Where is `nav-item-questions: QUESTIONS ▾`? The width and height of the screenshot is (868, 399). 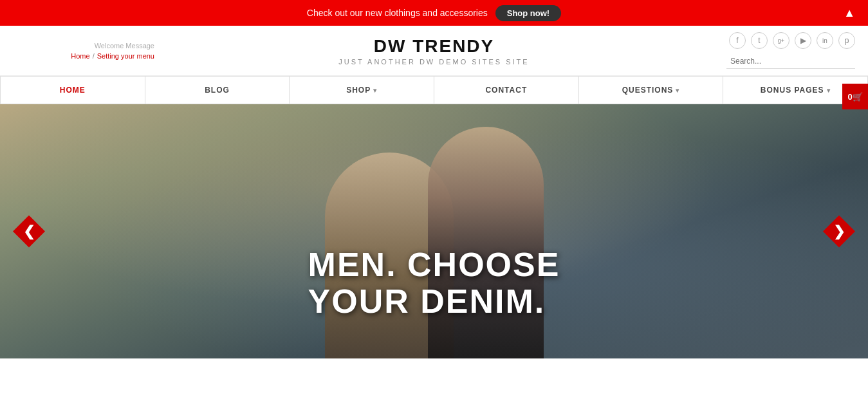 nav-item-questions: QUESTIONS ▾ is located at coordinates (651, 90).